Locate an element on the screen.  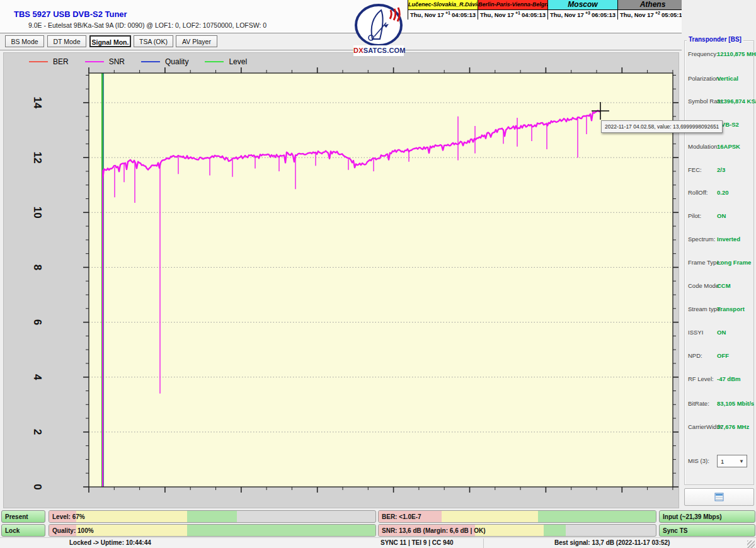
status-bar: Locked -> Uptime: 10:44:44 SYNC 11 | TEI… is located at coordinates (378, 543).